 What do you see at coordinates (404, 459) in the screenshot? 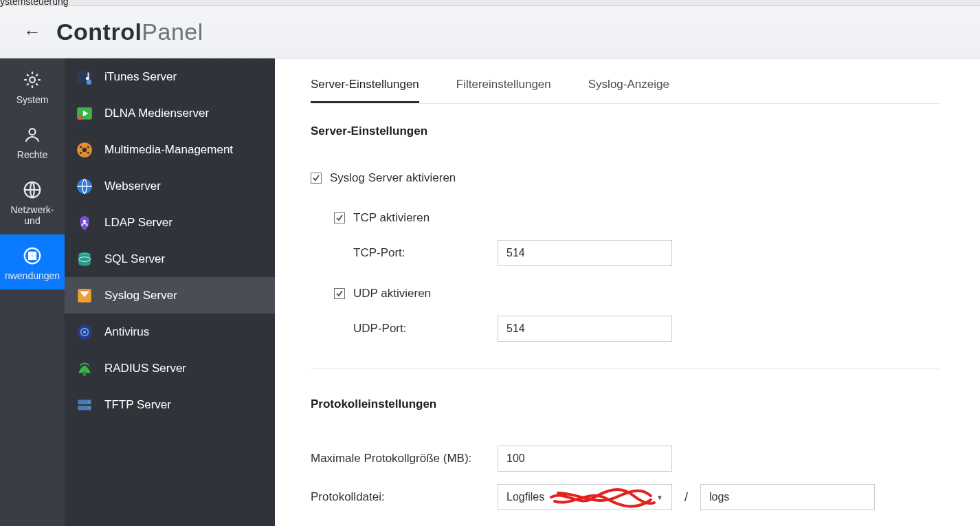
I see `max-size-label: Maximale Protokollgröße (MB):` at bounding box center [404, 459].